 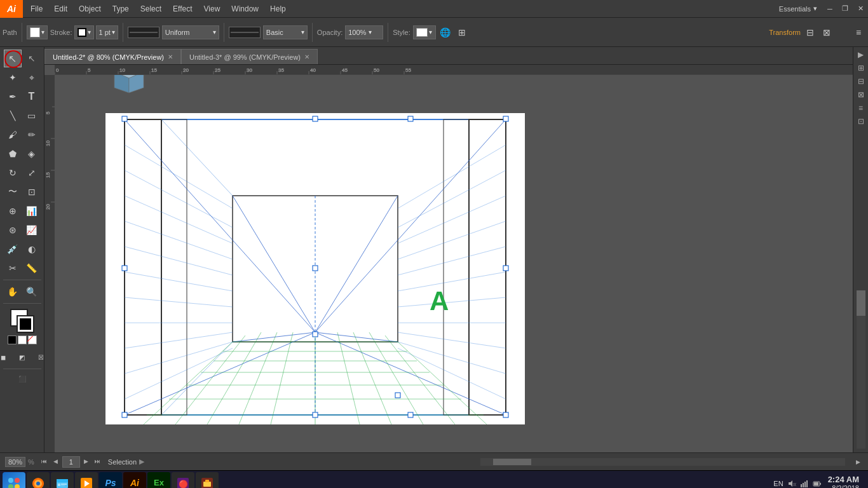 I want to click on restore-button: ❐, so click(x=845, y=9).